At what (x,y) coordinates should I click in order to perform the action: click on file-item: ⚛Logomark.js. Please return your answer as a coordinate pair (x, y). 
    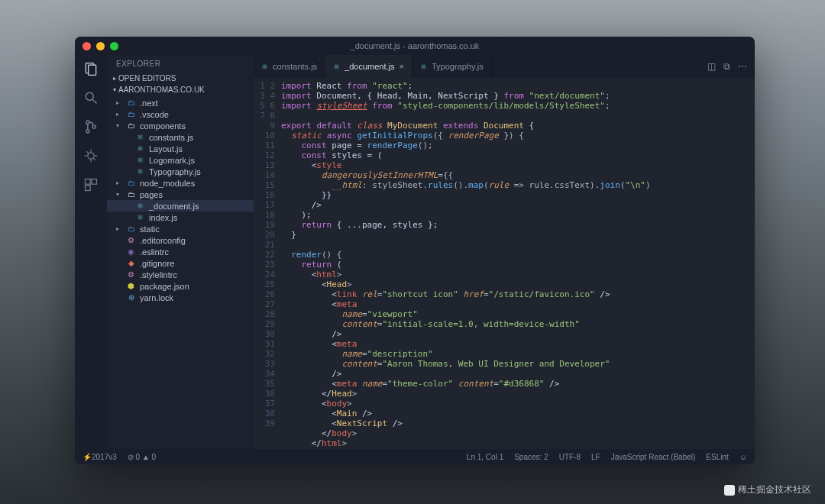
    Looking at the image, I should click on (180, 160).